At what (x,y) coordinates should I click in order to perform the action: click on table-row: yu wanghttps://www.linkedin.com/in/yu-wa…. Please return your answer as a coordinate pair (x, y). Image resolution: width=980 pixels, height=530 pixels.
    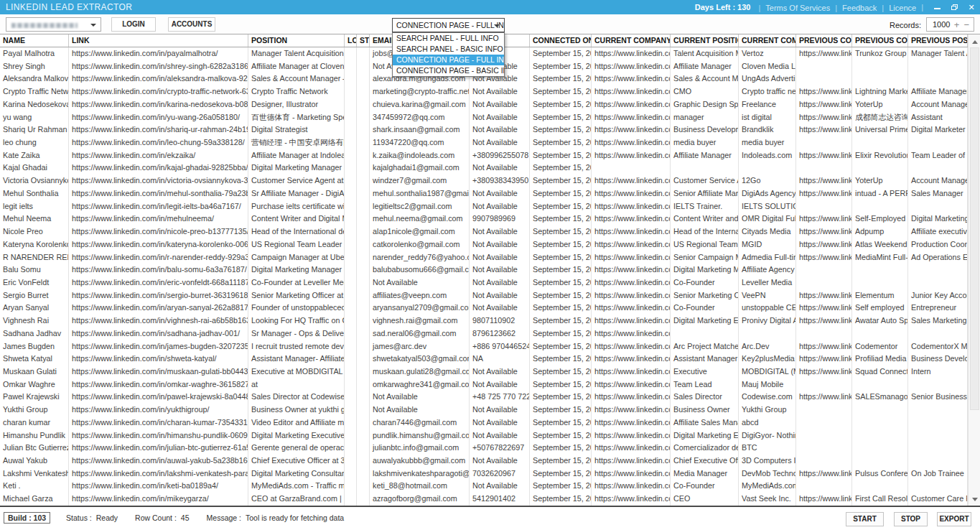
    Looking at the image, I should click on (484, 118).